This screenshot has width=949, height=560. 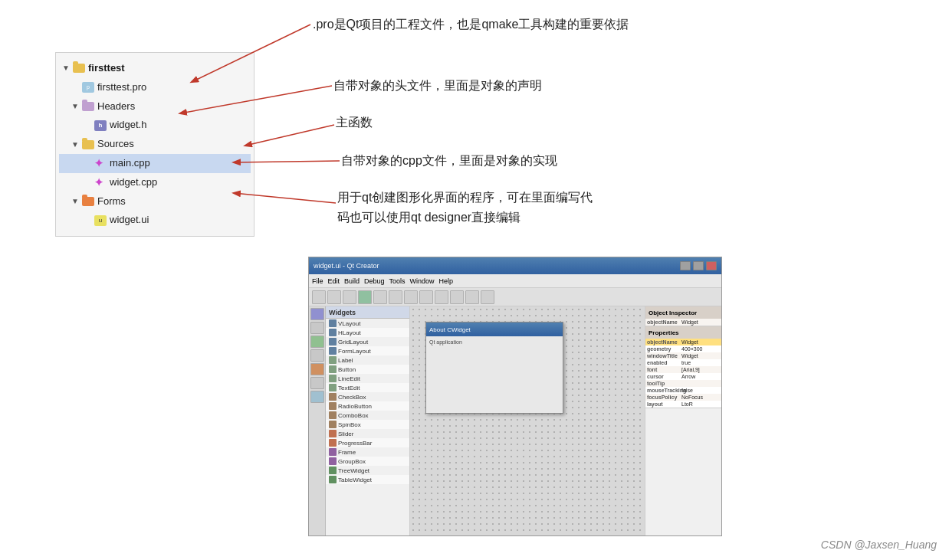 I want to click on toggle-headers: ▼, so click(x=76, y=106).